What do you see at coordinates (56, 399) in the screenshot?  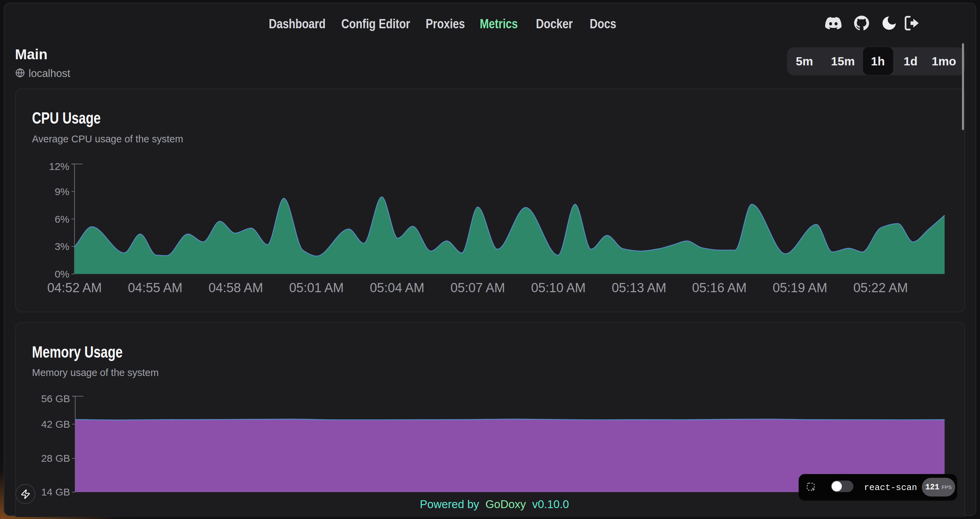 I see `svg-text: 56 GB` at bounding box center [56, 399].